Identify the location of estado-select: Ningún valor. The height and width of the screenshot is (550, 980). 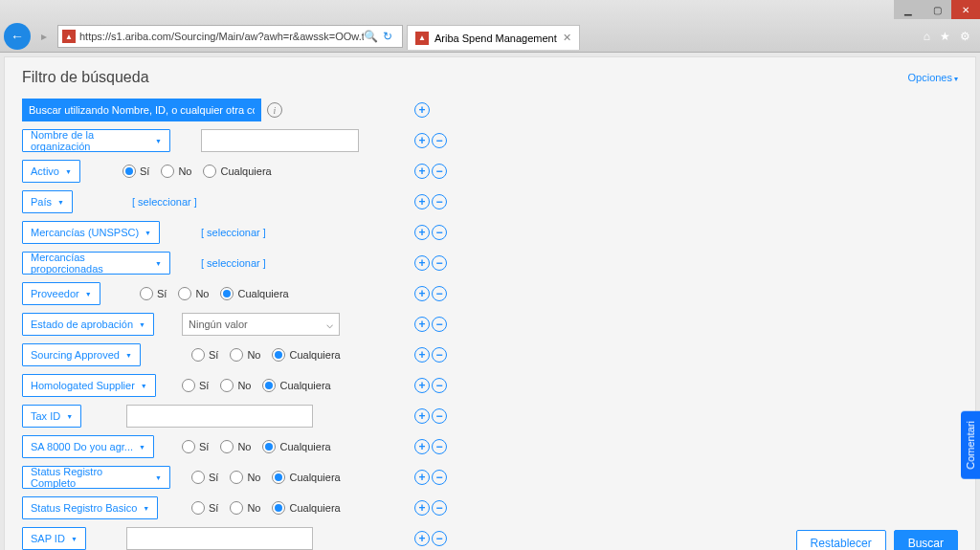
(260, 324).